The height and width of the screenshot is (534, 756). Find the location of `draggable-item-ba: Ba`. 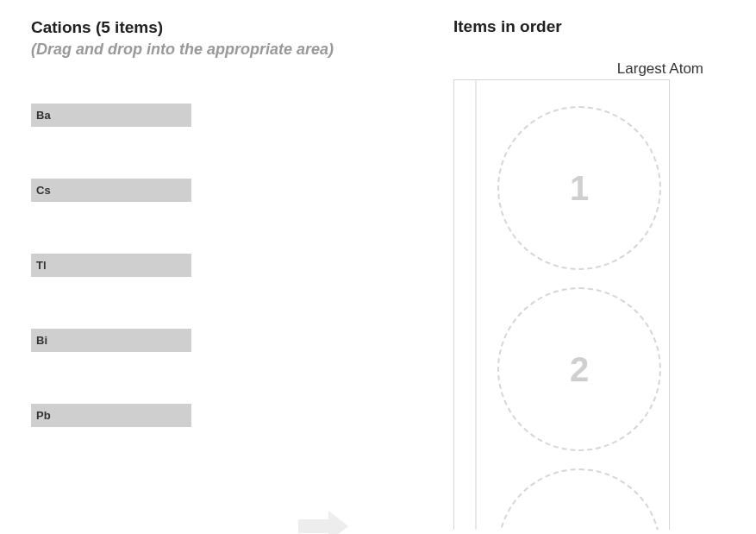

draggable-item-ba: Ba is located at coordinates (111, 116).